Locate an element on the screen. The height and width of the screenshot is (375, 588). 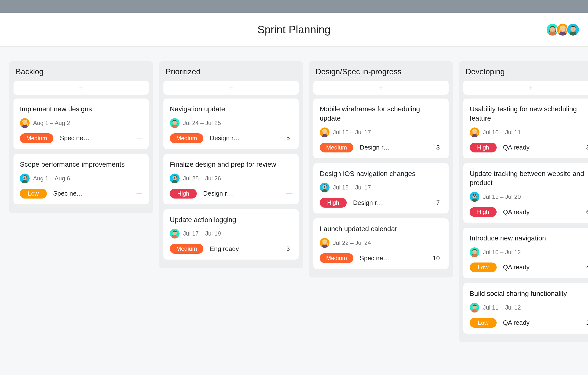
task-count: 6 is located at coordinates (587, 212).